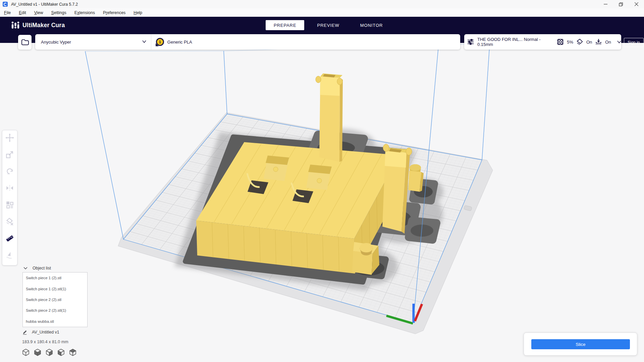 This screenshot has height=362, width=644. I want to click on object-list-item: Switch piece 1 (2).stl(1), so click(55, 289).